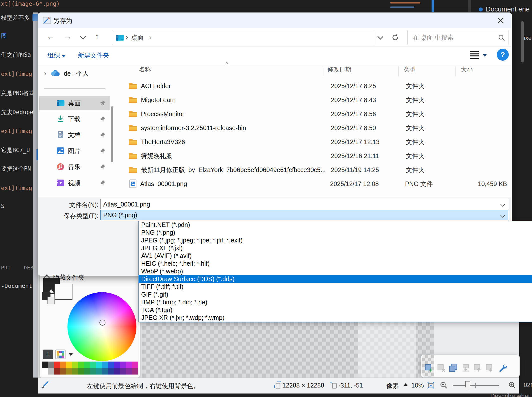 This screenshot has width=532, height=397. I want to click on add-layer-button, so click(429, 368).